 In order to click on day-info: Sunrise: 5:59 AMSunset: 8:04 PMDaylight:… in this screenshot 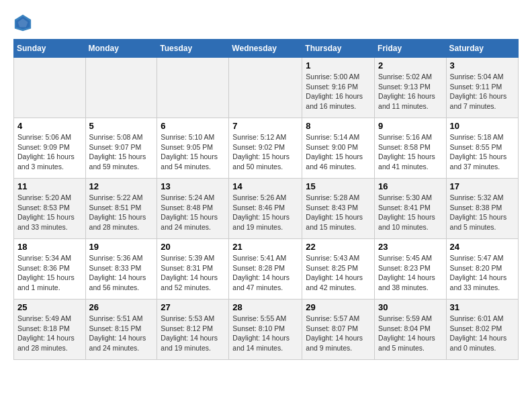, I will do `click(410, 333)`.